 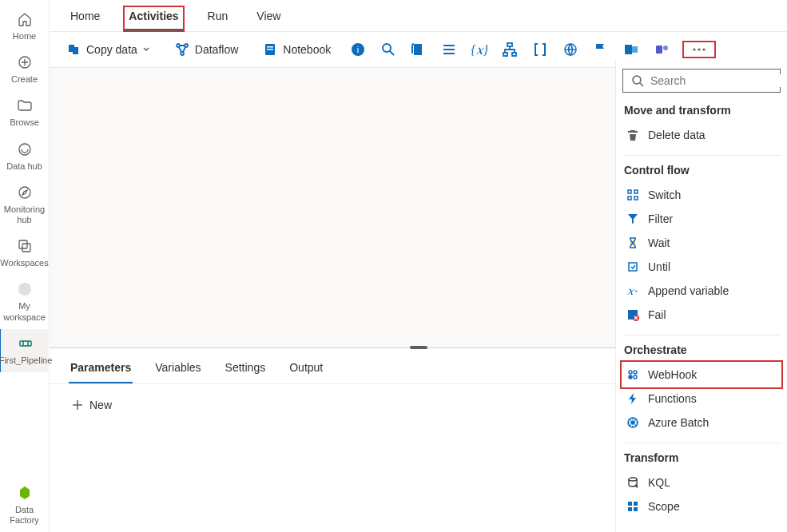 What do you see at coordinates (74, 50) in the screenshot?
I see `copy-data-icon` at bounding box center [74, 50].